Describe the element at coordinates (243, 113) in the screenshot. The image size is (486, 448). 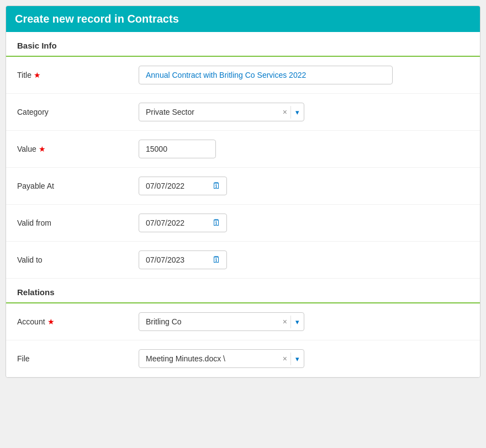
I see `category-field-row: Category Private Sector × ▾` at that location.